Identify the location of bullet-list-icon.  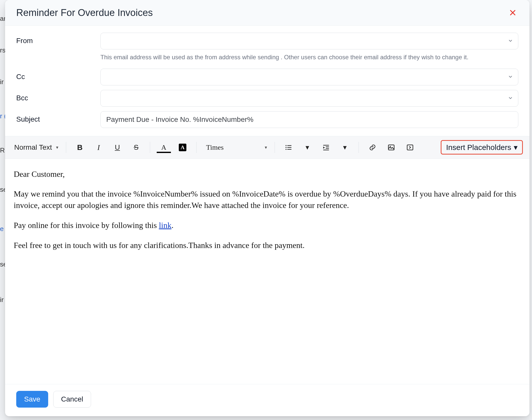
(289, 147).